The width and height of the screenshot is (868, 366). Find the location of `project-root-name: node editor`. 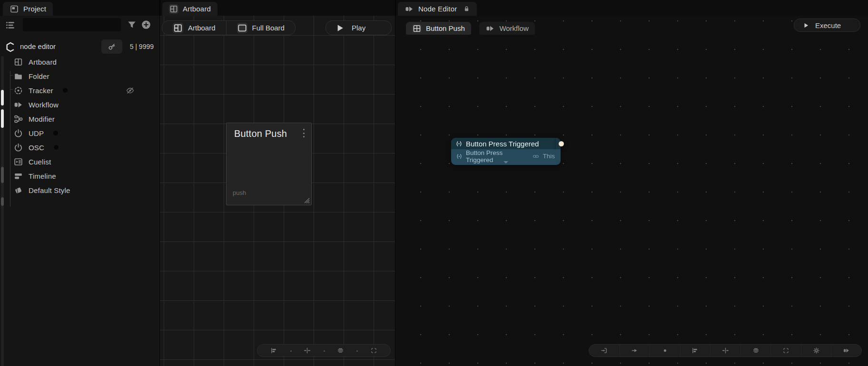

project-root-name: node editor is located at coordinates (38, 47).